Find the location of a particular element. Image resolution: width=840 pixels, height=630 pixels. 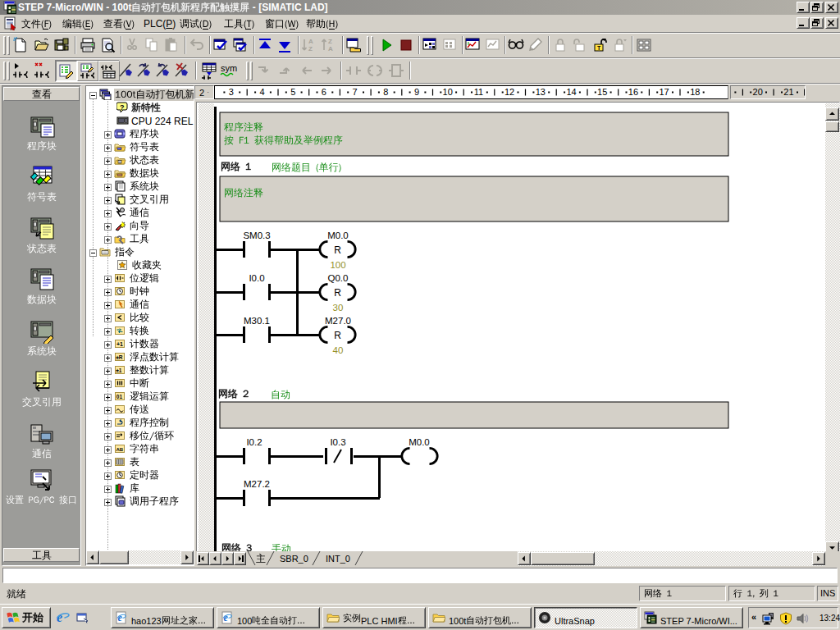

svg-text: 11 is located at coordinates (479, 92).